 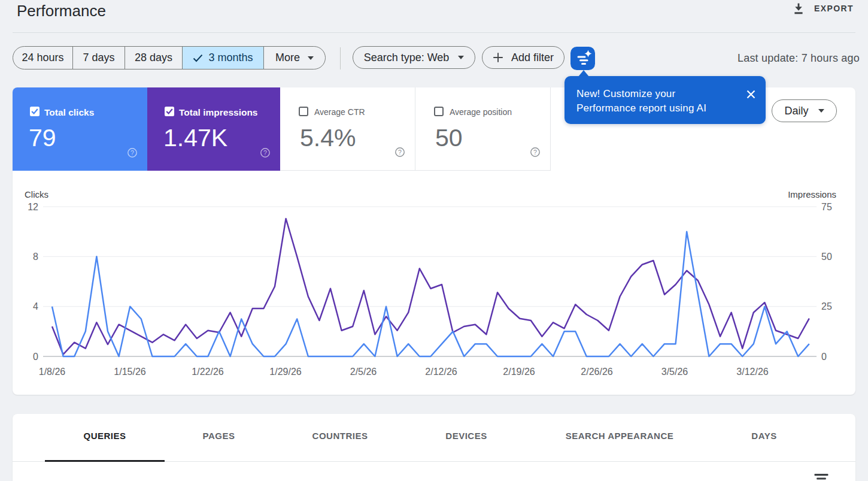 What do you see at coordinates (364, 371) in the screenshot?
I see `svg-text: 2/5/26` at bounding box center [364, 371].